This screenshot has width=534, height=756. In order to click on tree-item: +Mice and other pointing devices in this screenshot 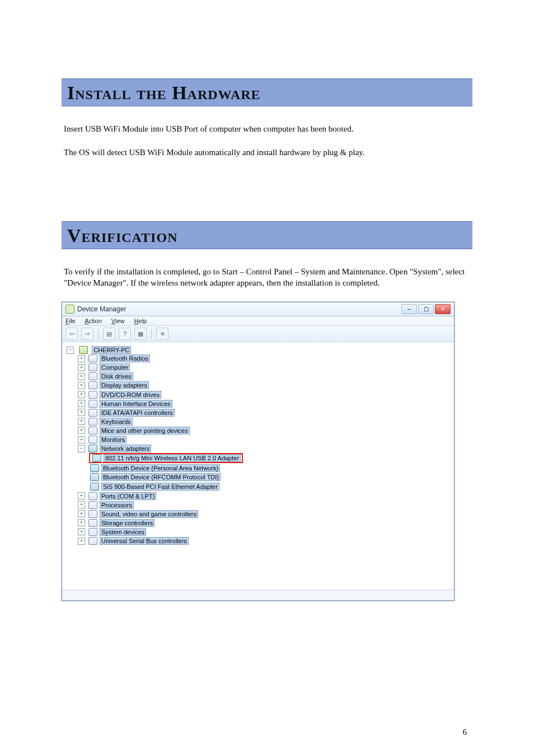, I will do `click(265, 431)`.